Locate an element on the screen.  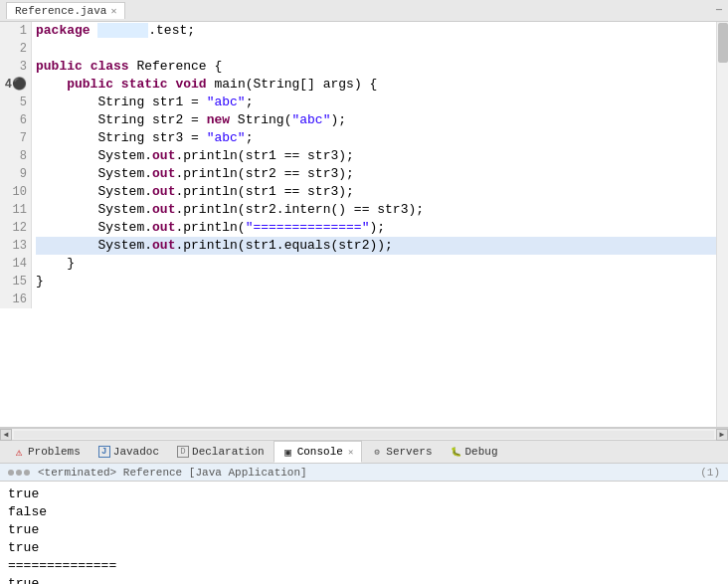
console-line-1: true is located at coordinates (364, 494).